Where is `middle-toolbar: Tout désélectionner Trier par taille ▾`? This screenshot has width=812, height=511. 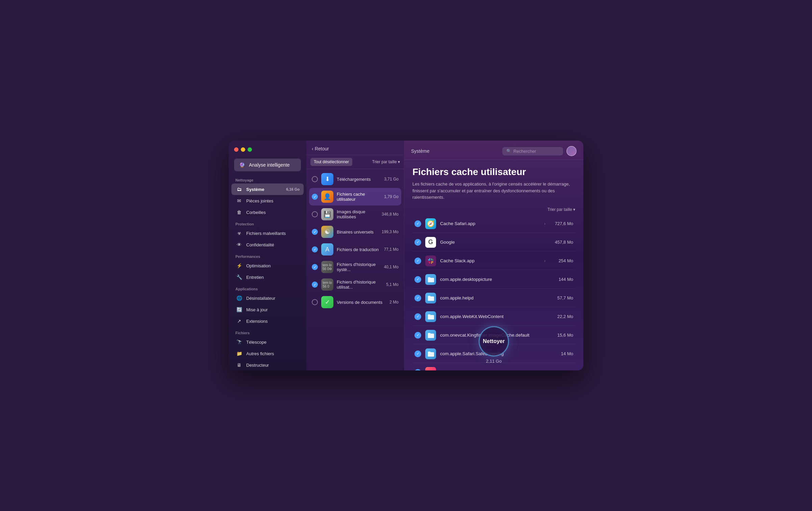 middle-toolbar: Tout désélectionner Trier par taille ▾ is located at coordinates (355, 162).